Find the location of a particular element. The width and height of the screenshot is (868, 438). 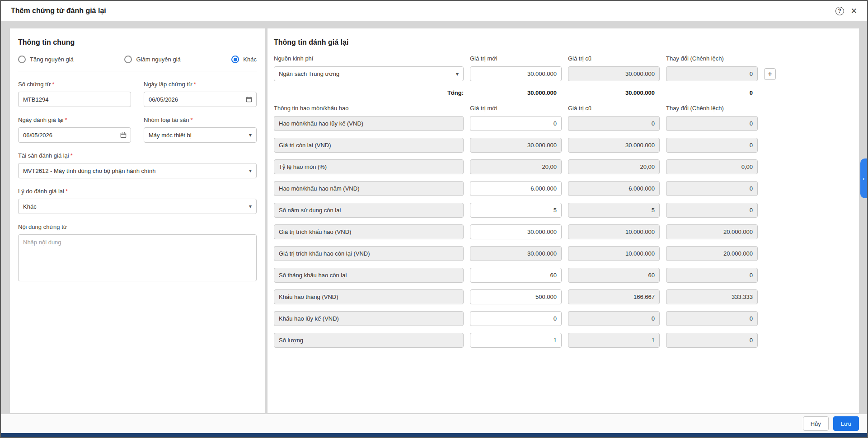

close-icon: ✕ is located at coordinates (854, 11).